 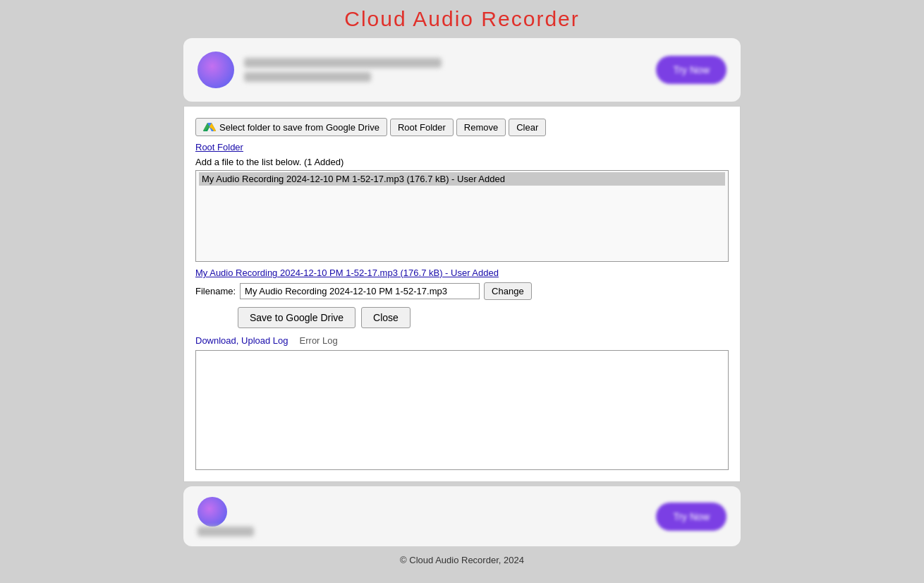 I want to click on add-file-instruction: Add a file to the list below. (1 Added), so click(x=462, y=162).